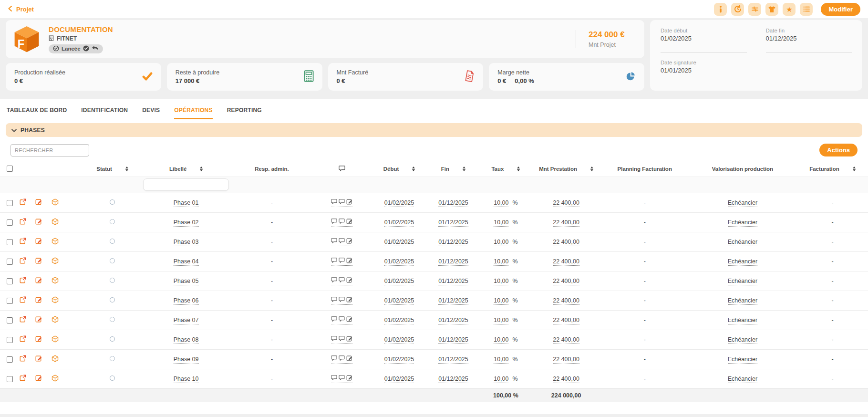  I want to click on sliders-icon, so click(754, 10).